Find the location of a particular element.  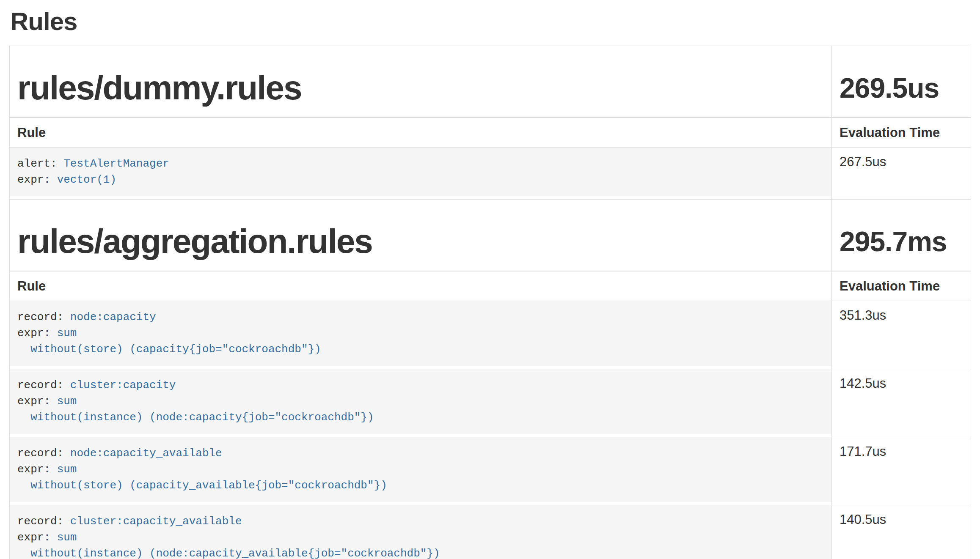

group-evaluation-time: 295.7ms is located at coordinates (901, 241).